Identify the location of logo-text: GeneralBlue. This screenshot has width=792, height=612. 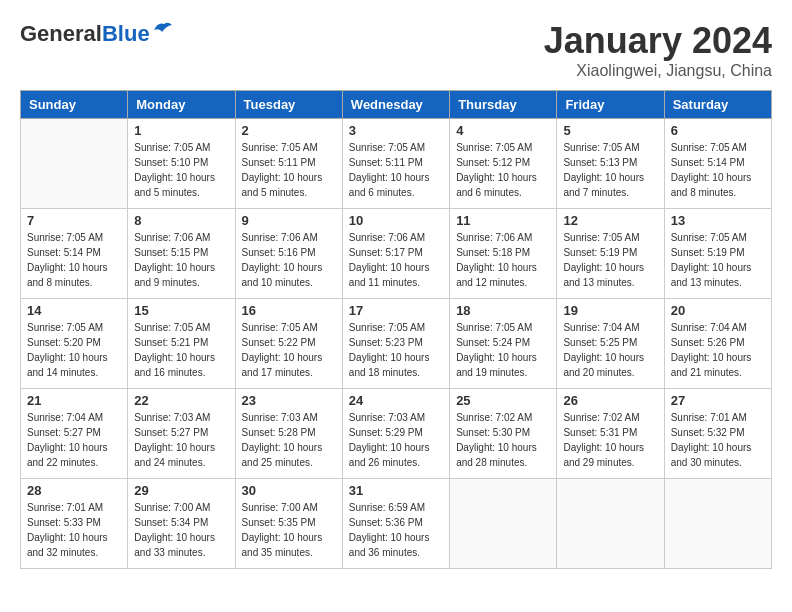
(85, 34).